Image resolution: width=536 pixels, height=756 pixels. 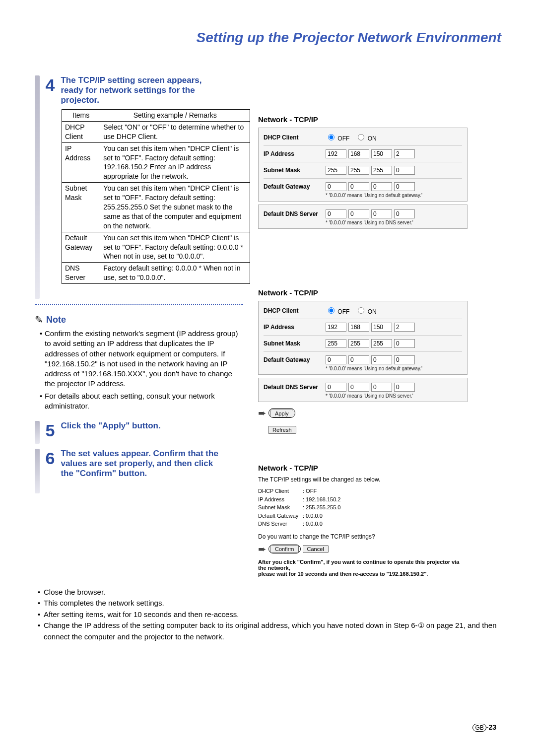 What do you see at coordinates (156, 207) in the screenshot?
I see `table-row: Subnet MaskYou can set this item when "D…` at bounding box center [156, 207].